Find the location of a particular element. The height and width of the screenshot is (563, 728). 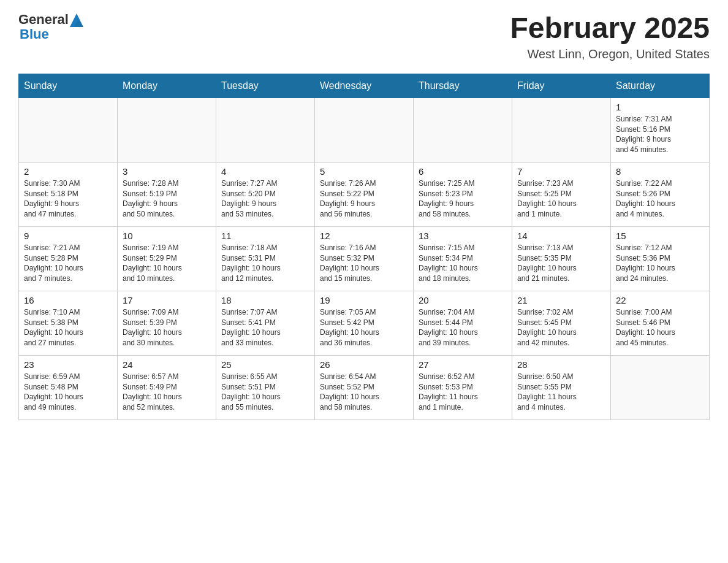

calendar-cell: 22Sunrise: 7:00 AM Sunset: 5:46 PM Dayli… is located at coordinates (661, 323).